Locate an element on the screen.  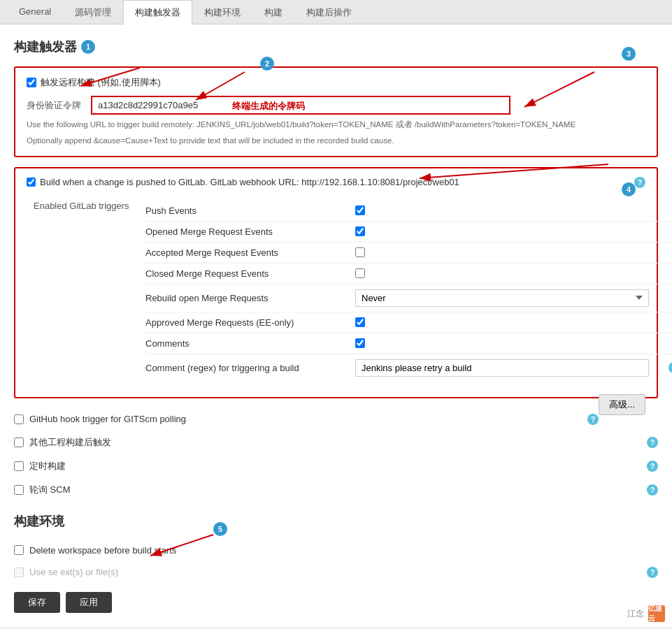
other-build-help: ? is located at coordinates (652, 442).